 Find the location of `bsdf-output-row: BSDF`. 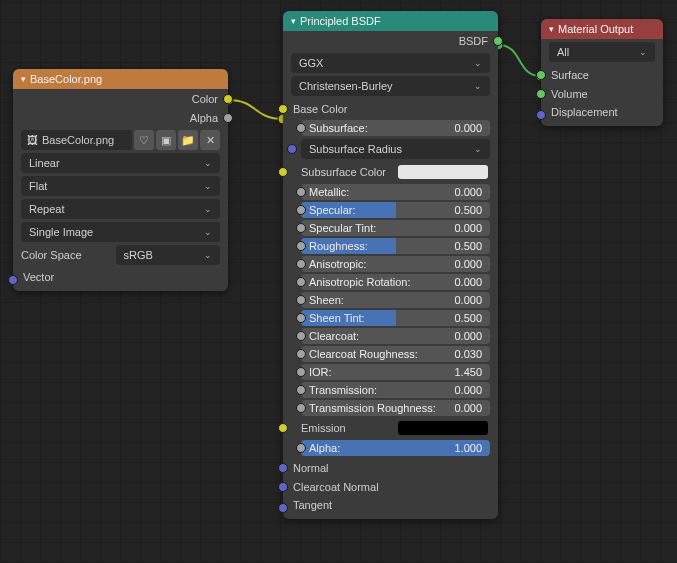

bsdf-output-row: BSDF is located at coordinates (390, 40).